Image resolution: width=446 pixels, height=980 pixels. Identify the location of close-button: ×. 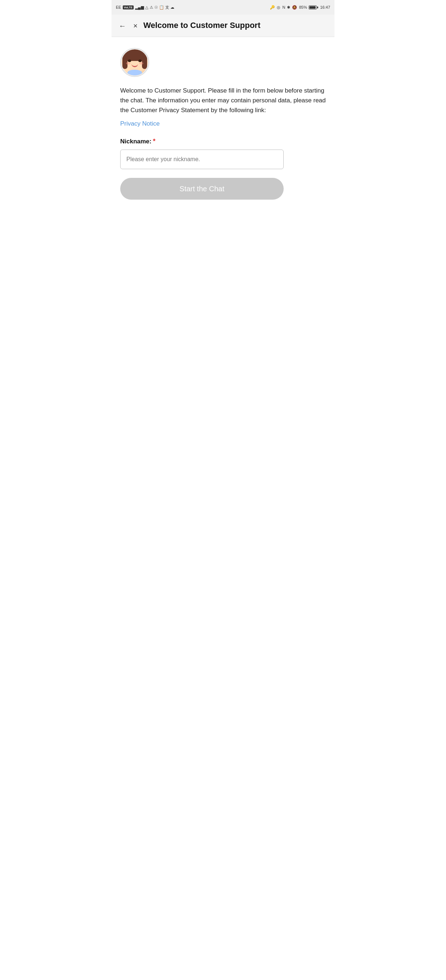
(135, 26).